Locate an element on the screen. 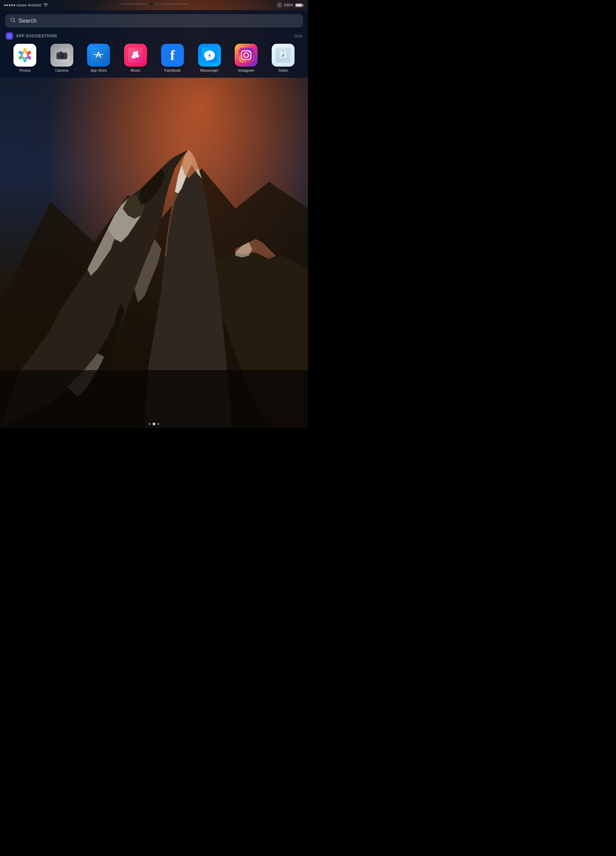  app-icon-music is located at coordinates (136, 55).